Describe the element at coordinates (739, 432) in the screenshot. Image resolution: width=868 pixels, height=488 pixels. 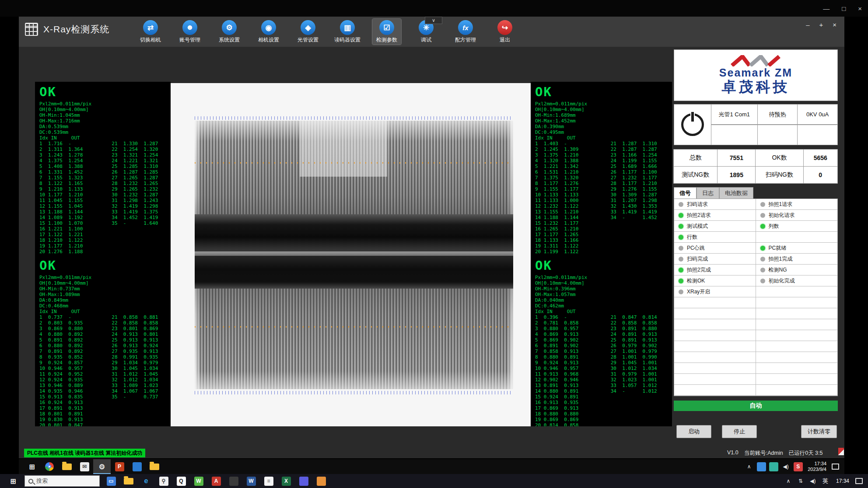
I see `stop-button: 停止` at that location.